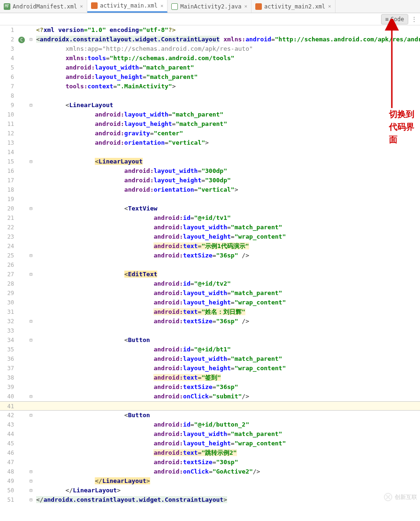 This screenshot has width=420, height=521. I want to click on code-text: android:layout_height="match_parent", so click(227, 124).